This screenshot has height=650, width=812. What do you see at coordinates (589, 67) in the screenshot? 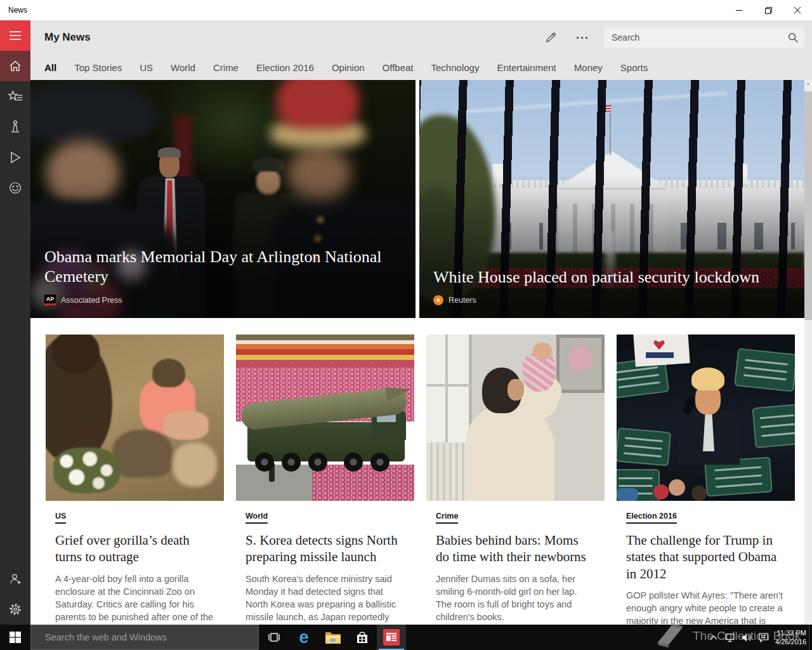
I see `tab-money: Money` at bounding box center [589, 67].